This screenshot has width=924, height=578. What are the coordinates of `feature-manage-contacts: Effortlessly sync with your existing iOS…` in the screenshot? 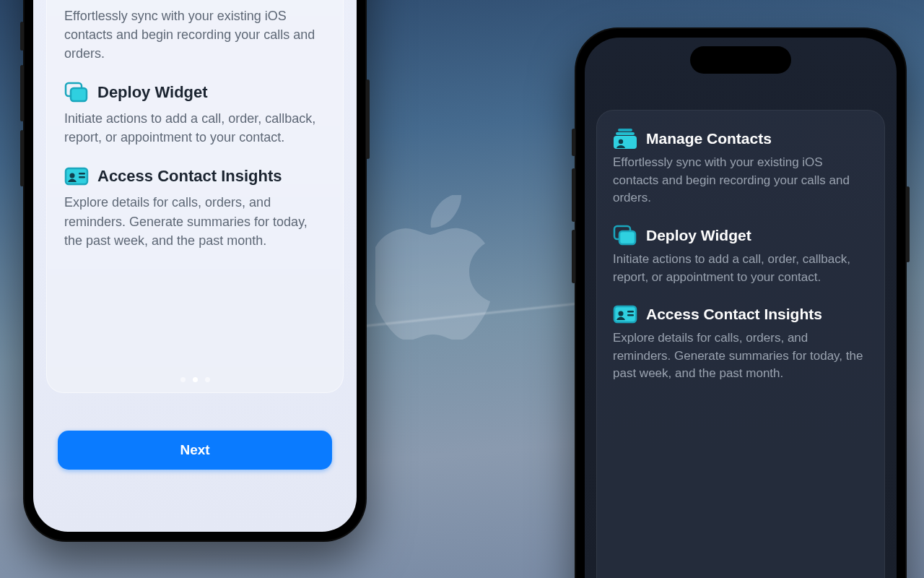 It's located at (195, 35).